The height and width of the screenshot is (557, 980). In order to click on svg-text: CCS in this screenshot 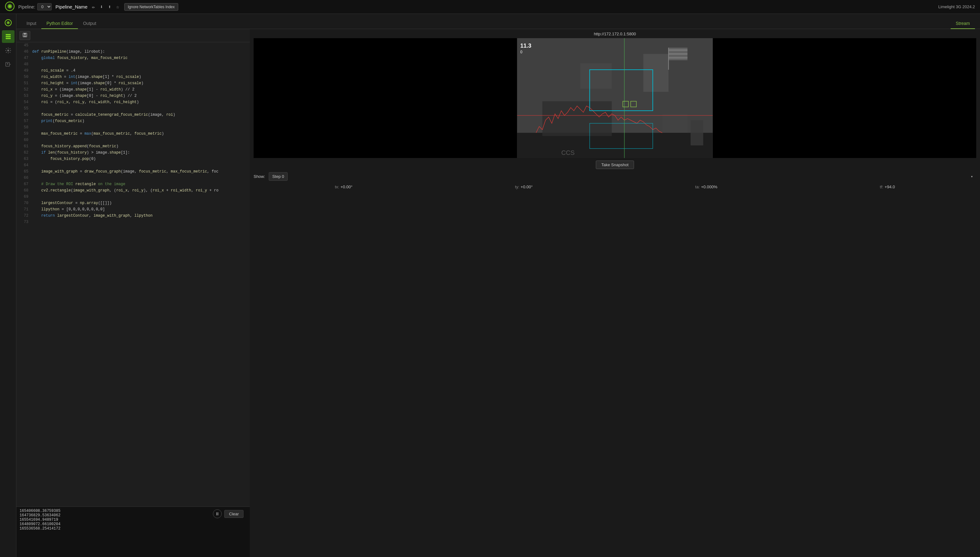, I will do `click(568, 153)`.